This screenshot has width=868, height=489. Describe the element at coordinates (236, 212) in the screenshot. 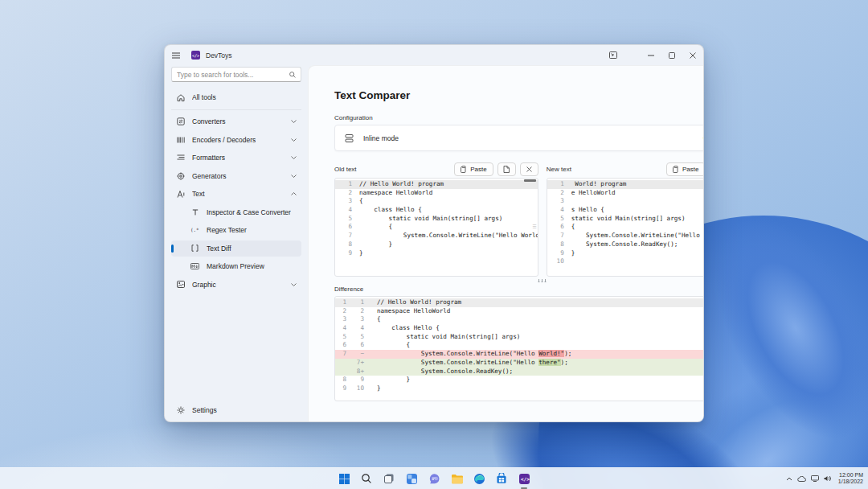

I see `sidebar-item-inspector-case-converter: Inspector & Case Converter` at that location.